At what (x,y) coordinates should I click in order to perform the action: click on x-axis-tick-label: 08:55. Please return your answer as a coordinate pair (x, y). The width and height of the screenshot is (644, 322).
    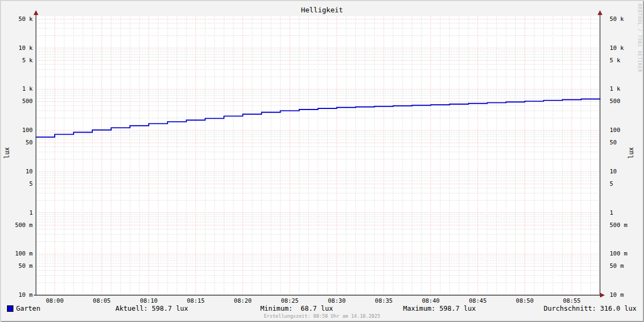
    Looking at the image, I should click on (572, 301).